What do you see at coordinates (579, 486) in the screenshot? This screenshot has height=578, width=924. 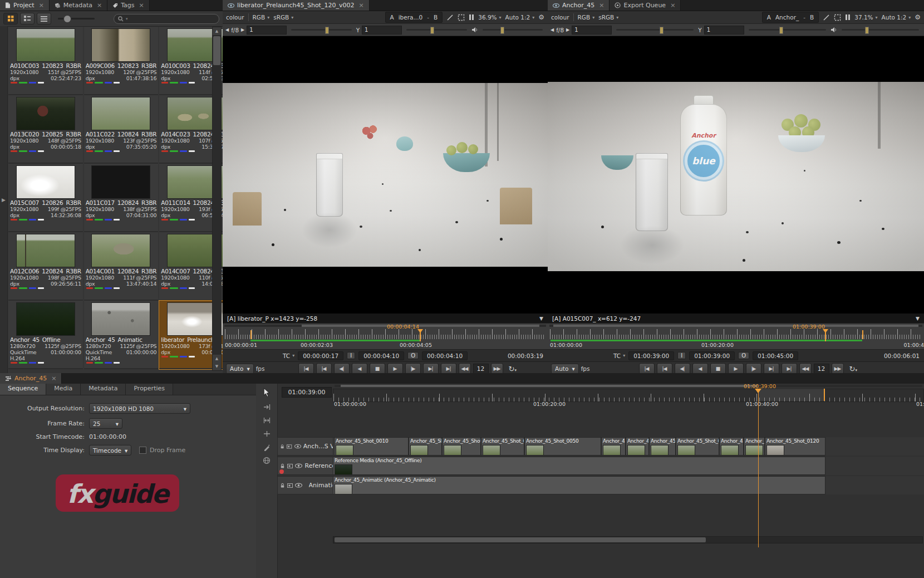 I see `animatic-clip: Anchor_45_Animatic (Anchor_45_Animatic)` at bounding box center [579, 486].